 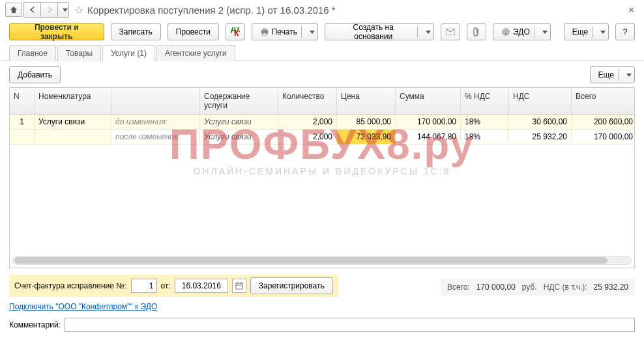 What do you see at coordinates (322, 10) in the screenshot?
I see `titlebar: ☆ Корректировка поступления 2 (испр. 1) …` at bounding box center [322, 10].